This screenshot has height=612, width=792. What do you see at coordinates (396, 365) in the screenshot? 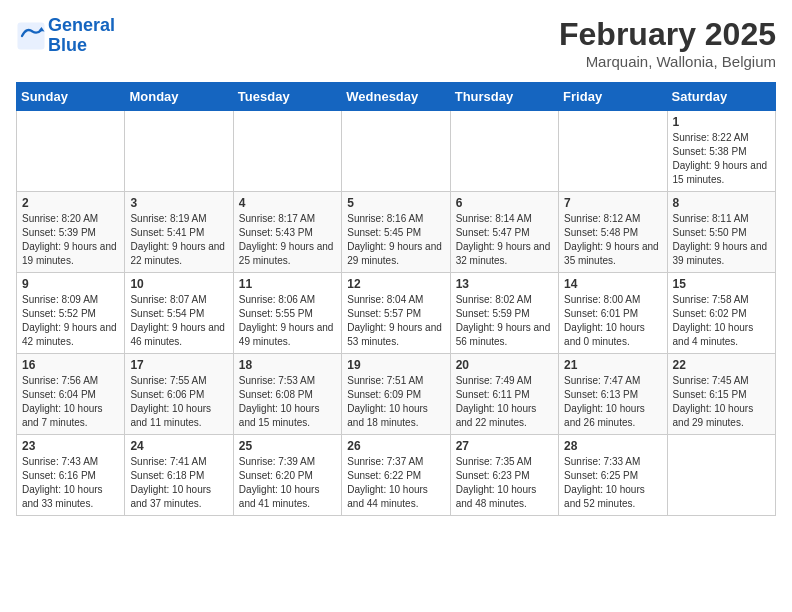
I see `day-number: 19` at bounding box center [396, 365].